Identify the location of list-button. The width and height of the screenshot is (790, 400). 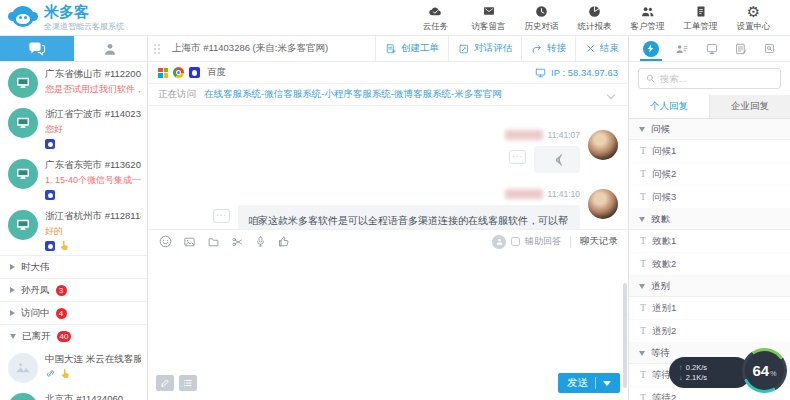
(188, 383).